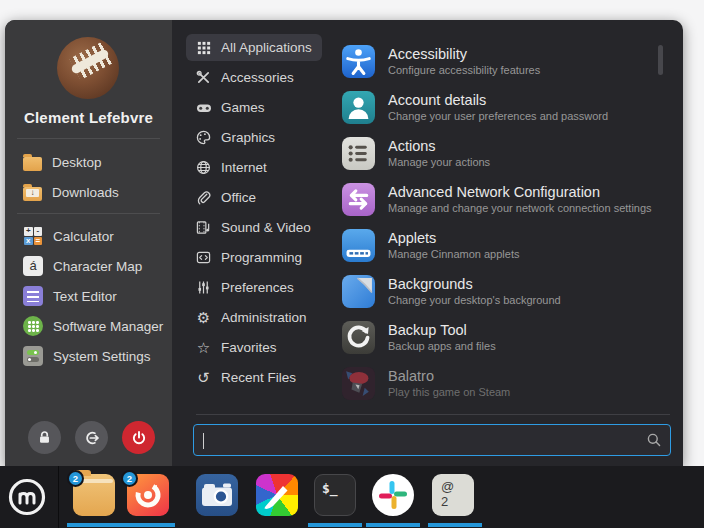 The height and width of the screenshot is (528, 704). Describe the element at coordinates (254, 228) in the screenshot. I see `category-sound-video: Sound & Video` at that location.